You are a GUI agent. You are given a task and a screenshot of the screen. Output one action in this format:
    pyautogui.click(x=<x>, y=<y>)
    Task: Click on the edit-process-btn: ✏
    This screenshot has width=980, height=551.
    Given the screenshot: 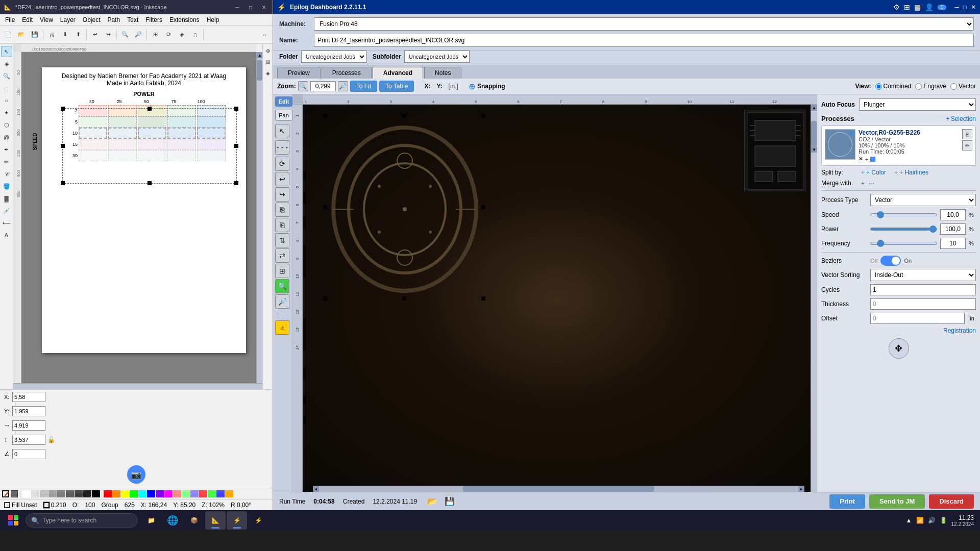 What is the action you would take?
    pyautogui.click(x=967, y=145)
    